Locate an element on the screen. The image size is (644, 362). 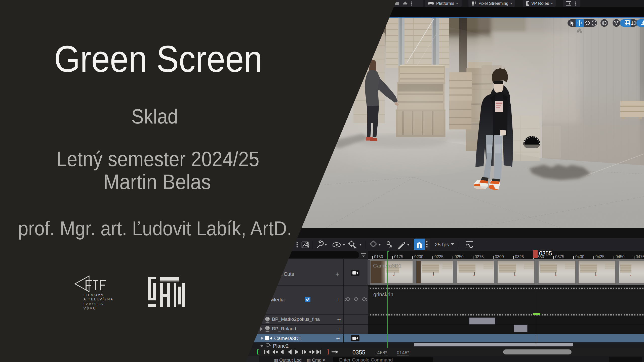
svg-text: 25 fps is located at coordinates (442, 244).